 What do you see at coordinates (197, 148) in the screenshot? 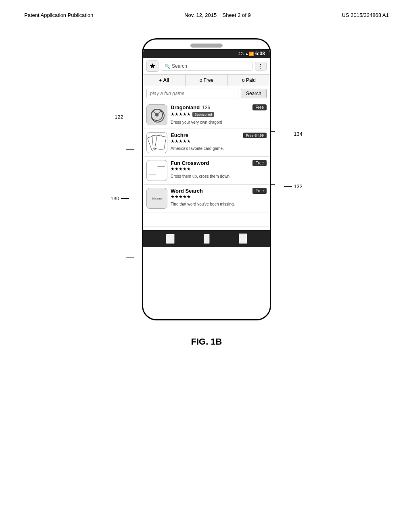
I see `app-desc-euchre: America's favorite card game.` at bounding box center [197, 148].